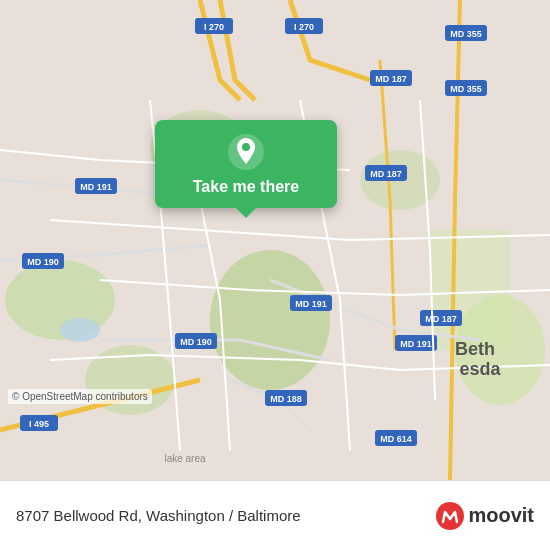 The height and width of the screenshot is (550, 550). What do you see at coordinates (450, 516) in the screenshot?
I see `moovit-logo-icon` at bounding box center [450, 516].